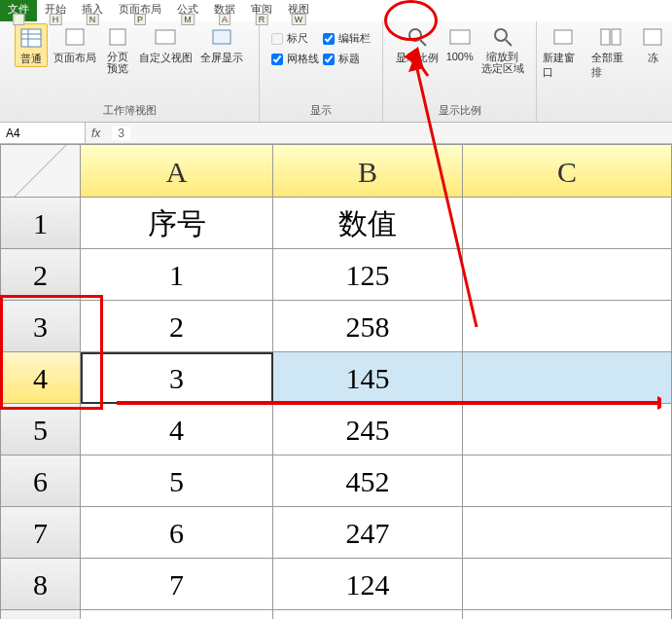  What do you see at coordinates (299, 11) in the screenshot?
I see `tab-view: 视图W` at bounding box center [299, 11].